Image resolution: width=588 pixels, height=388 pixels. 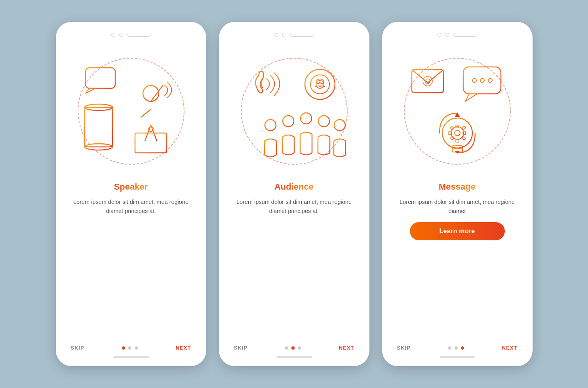 What do you see at coordinates (457, 111) in the screenshot?
I see `message-svg` at bounding box center [457, 111].